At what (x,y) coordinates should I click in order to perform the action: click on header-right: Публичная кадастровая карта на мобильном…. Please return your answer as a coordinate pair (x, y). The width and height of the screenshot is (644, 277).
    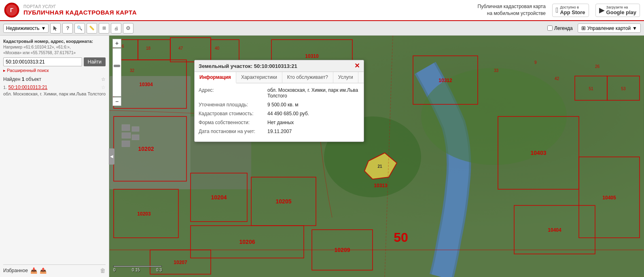
    Looking at the image, I should click on (559, 10).